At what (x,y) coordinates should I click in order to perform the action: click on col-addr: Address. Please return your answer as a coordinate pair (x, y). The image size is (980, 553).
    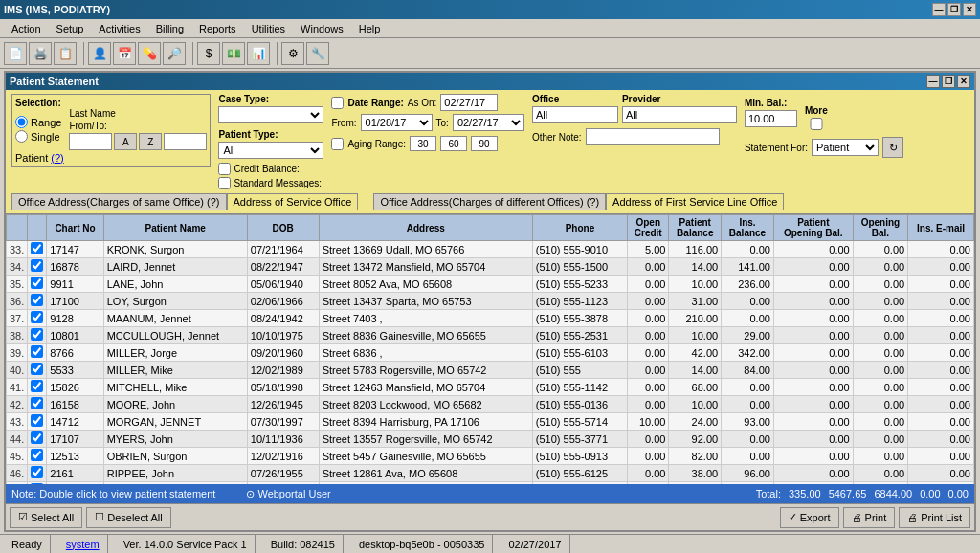
    Looking at the image, I should click on (425, 228).